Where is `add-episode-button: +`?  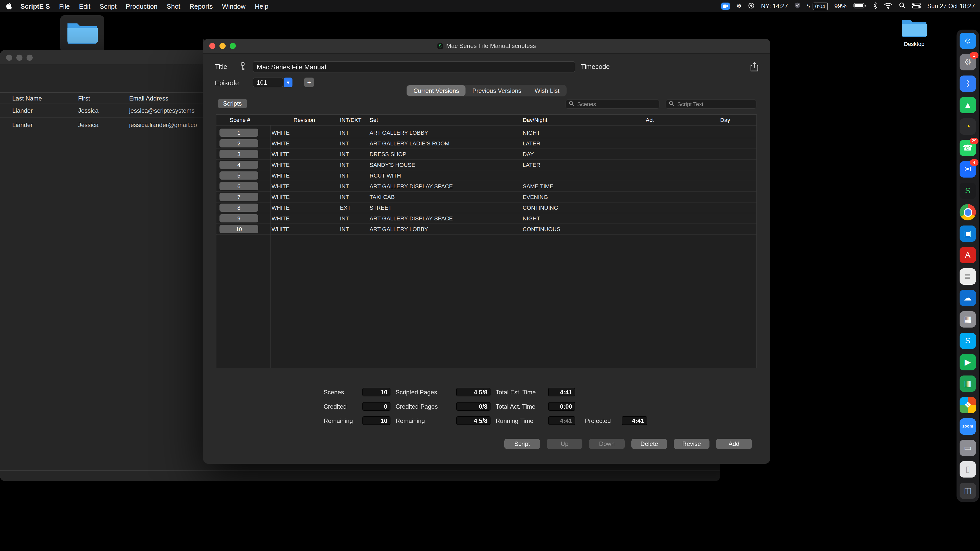 add-episode-button: + is located at coordinates (309, 82).